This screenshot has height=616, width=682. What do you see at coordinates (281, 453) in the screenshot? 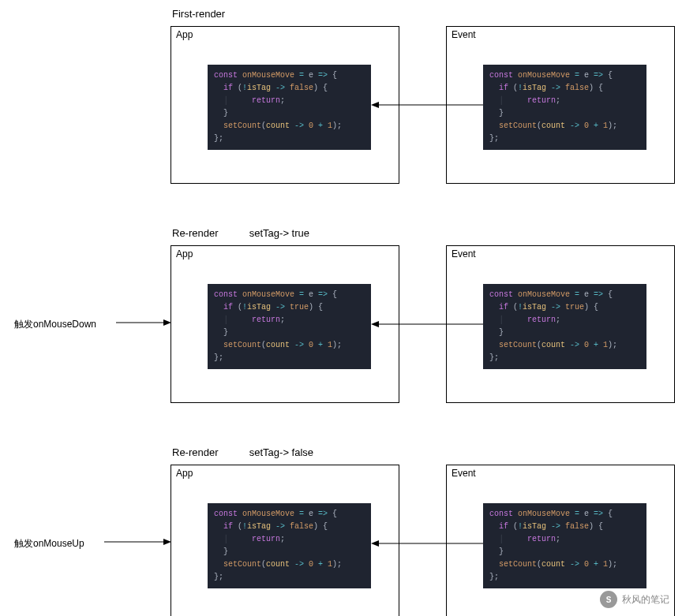
I see `heading-sub: setTag-> false` at bounding box center [281, 453].